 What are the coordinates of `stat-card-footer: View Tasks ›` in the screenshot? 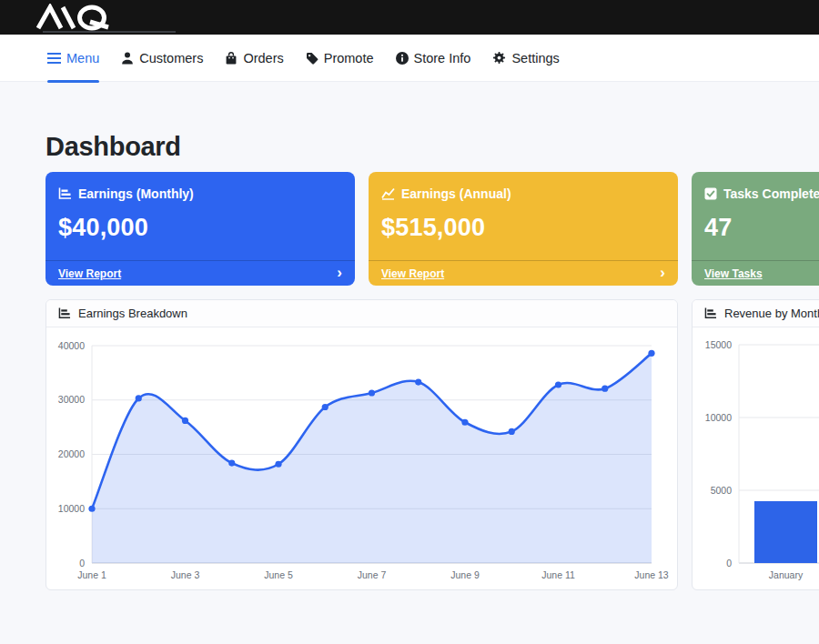 It's located at (755, 273).